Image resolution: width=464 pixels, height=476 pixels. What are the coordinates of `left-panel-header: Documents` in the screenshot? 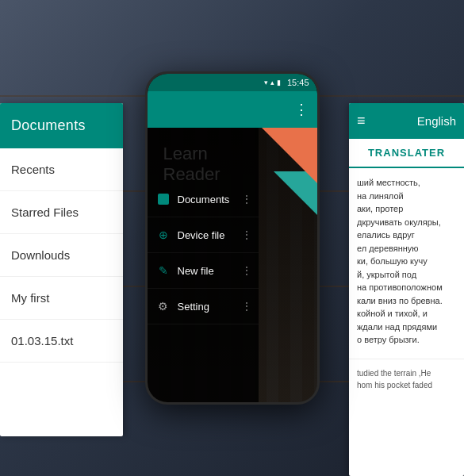 It's located at (62, 125).